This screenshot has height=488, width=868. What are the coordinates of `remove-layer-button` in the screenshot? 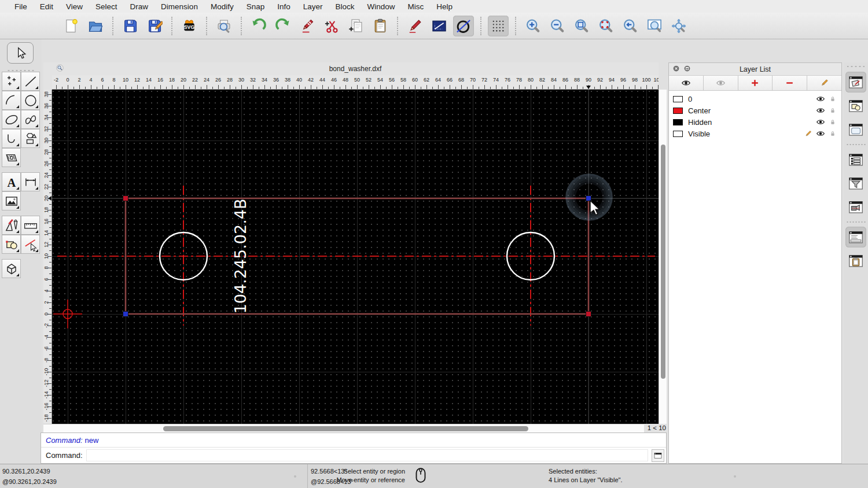 It's located at (790, 83).